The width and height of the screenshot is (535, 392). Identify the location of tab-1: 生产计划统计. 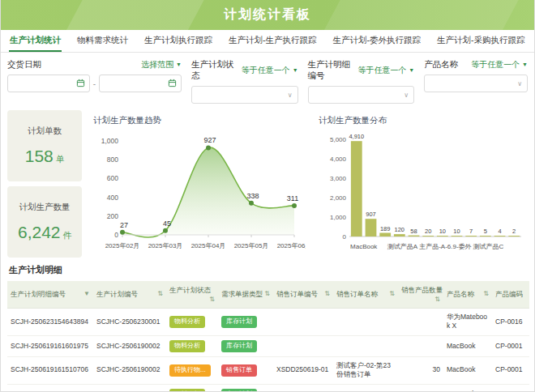
(36, 40).